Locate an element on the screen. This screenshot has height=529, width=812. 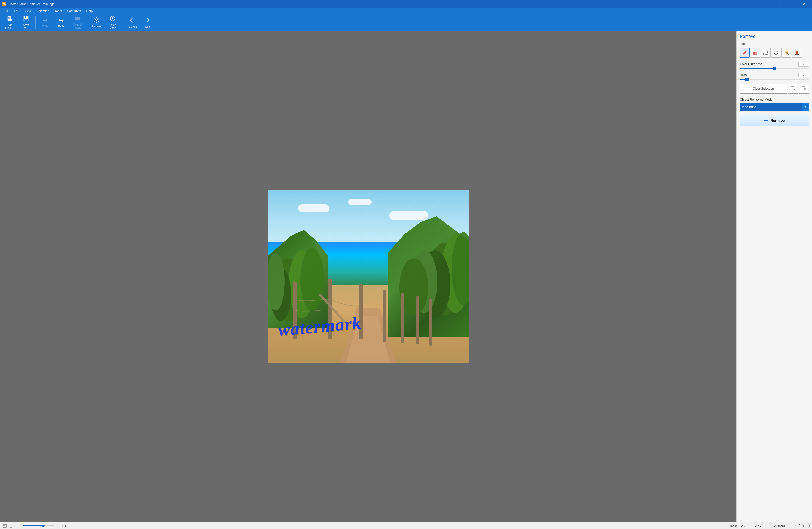
image-dimensions: 1920x1281 is located at coordinates (778, 526).